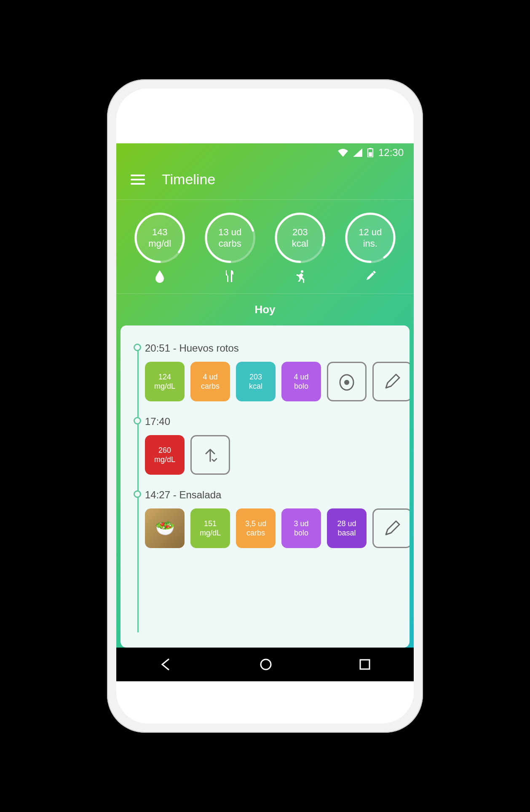 This screenshot has width=530, height=812. What do you see at coordinates (370, 276) in the screenshot?
I see `syringe-icon` at bounding box center [370, 276].